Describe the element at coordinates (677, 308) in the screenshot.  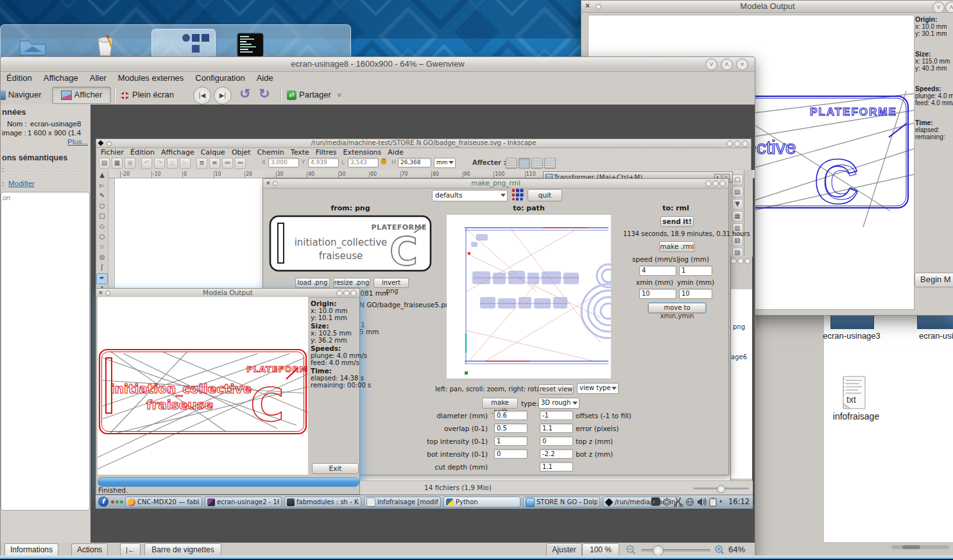
I see `move-to-xmin-ymin-button: move to xmin,ymin` at that location.